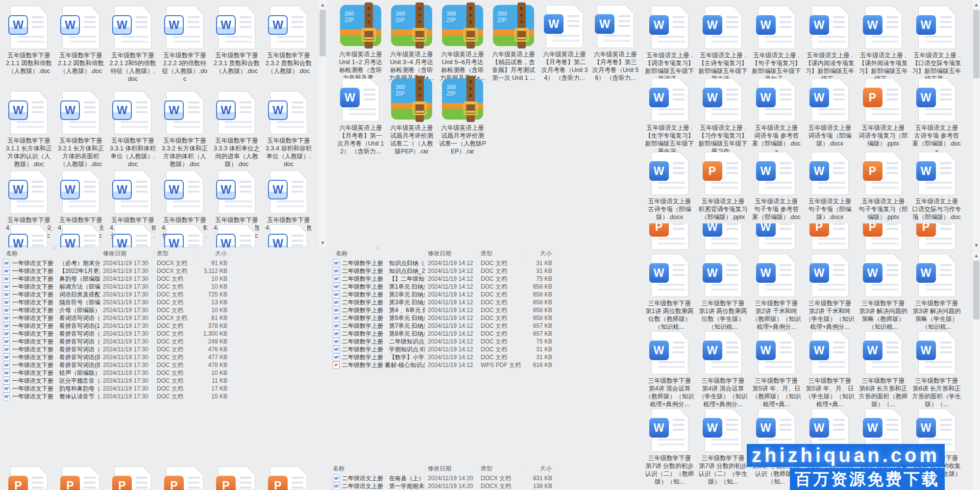 The height and width of the screenshot is (490, 980). What do you see at coordinates (133, 44) in the screenshot?
I see `file-item: 360 ZIP 五年级数学下册 2.2.1 2和5的倍数特征（人教版）.doc` at bounding box center [133, 44].